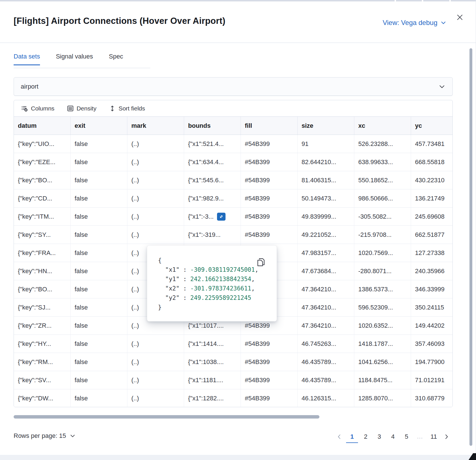 This screenshot has width=476, height=460. I want to click on cell-xc: 526.23288..., so click(383, 144).